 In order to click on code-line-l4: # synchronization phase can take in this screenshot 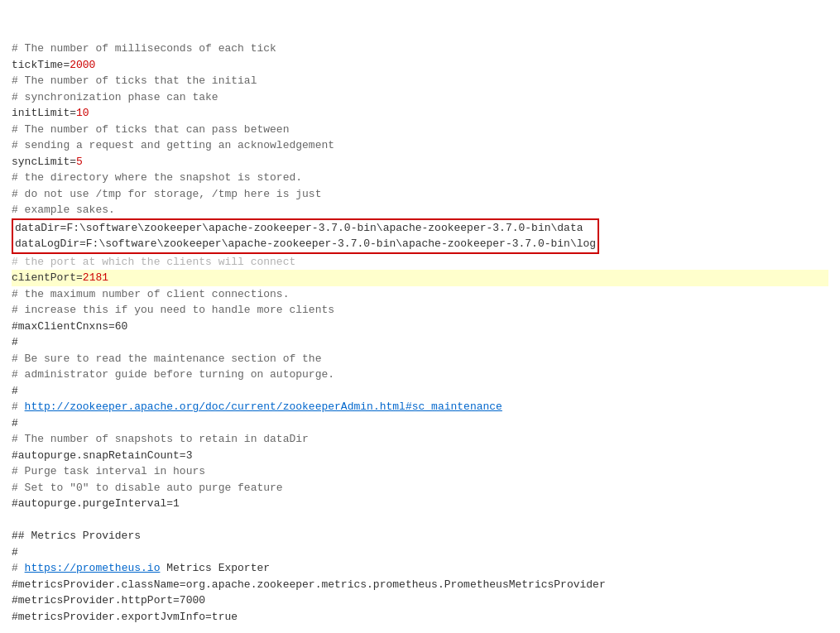, I will do `click(420, 98)`.